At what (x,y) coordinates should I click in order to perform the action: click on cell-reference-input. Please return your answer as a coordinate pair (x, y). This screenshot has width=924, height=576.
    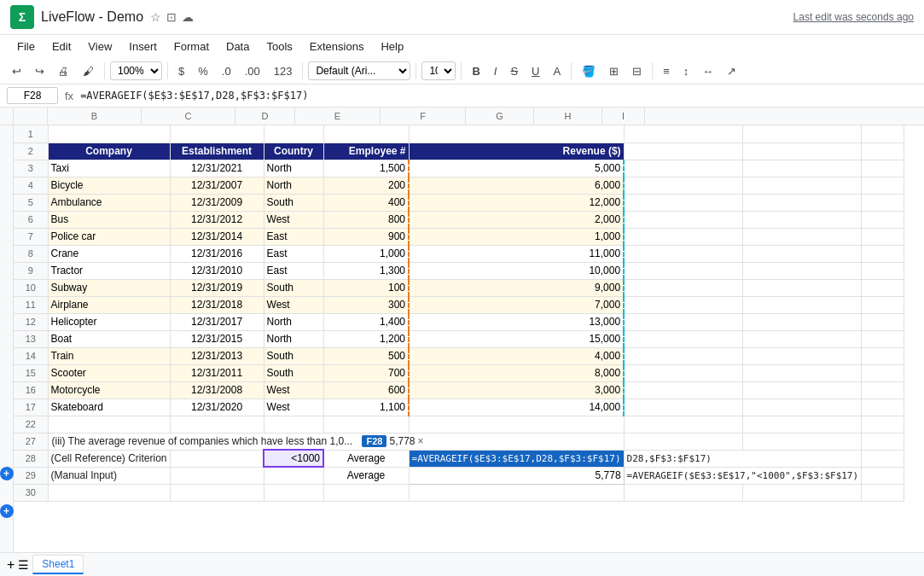
    Looking at the image, I should click on (32, 96).